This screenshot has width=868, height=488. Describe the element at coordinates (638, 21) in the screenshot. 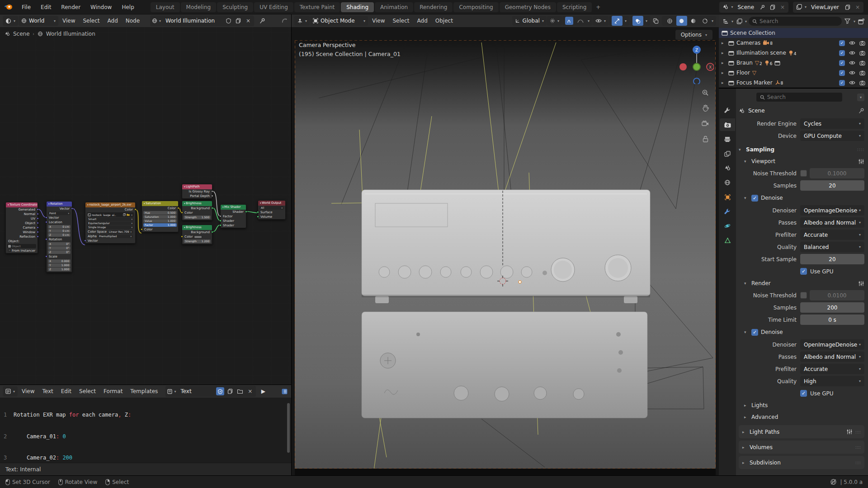

I see `show-overlays-toggle` at that location.